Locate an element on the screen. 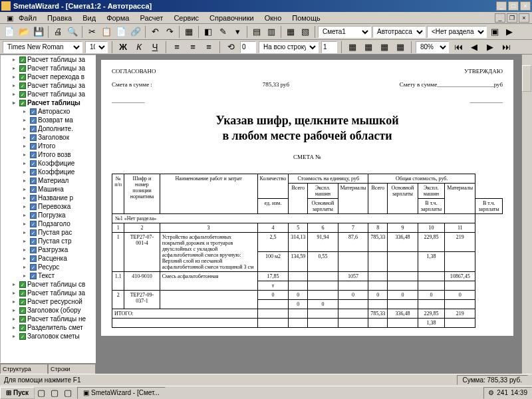  tree-item: ▸✓Расчет таблицы не is located at coordinates (48, 319).